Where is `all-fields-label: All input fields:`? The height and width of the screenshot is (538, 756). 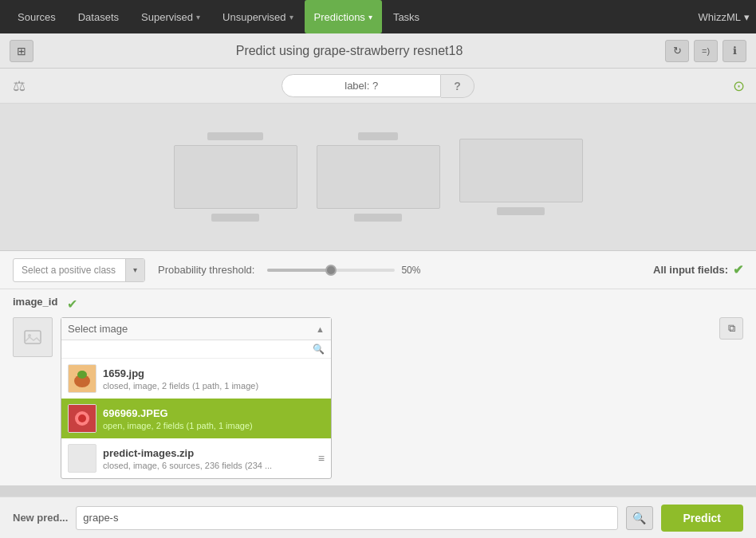 all-fields-label: All input fields: is located at coordinates (691, 269).